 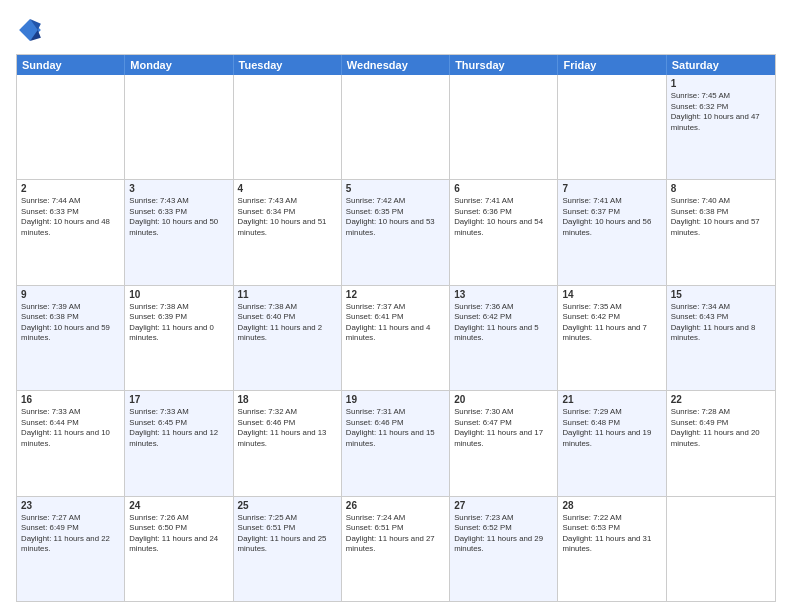 What do you see at coordinates (612, 232) in the screenshot?
I see `calendar-cell-2-6: 7Sunrise: 7:41 AM Sunset: 6:37 PM Daylig…` at bounding box center [612, 232].